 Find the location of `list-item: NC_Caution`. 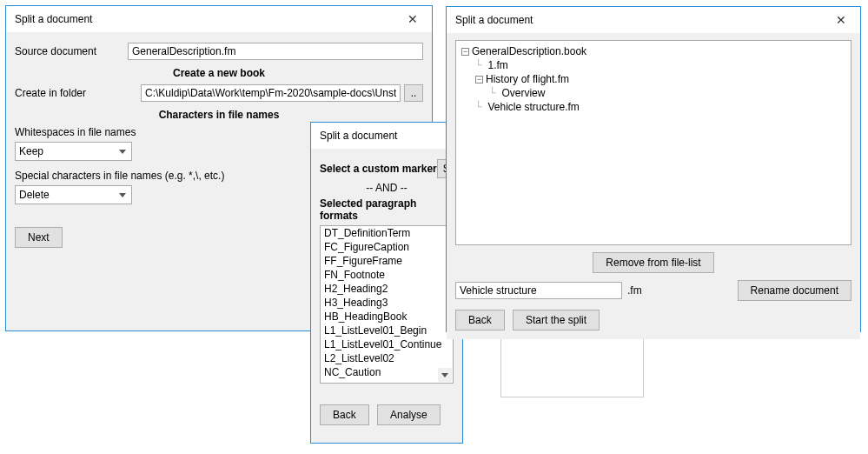

list-item: NC_Caution is located at coordinates (387, 372).